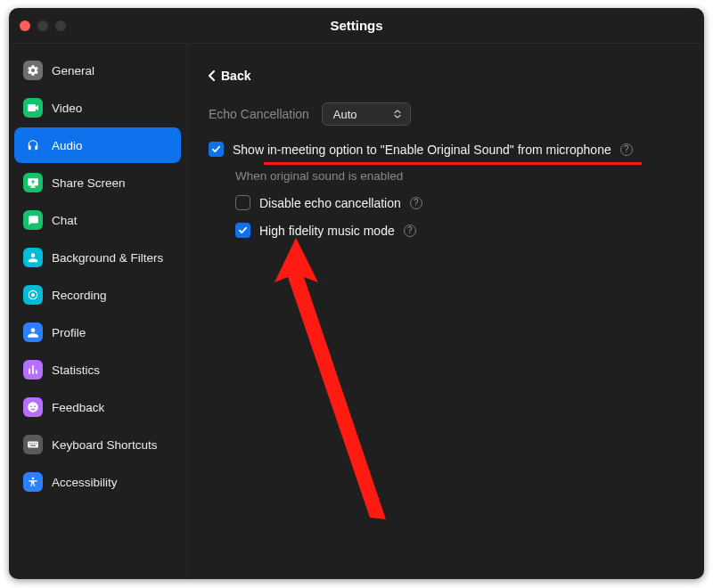 This screenshot has height=588, width=713. Describe the element at coordinates (98, 295) in the screenshot. I see `sidebar-item-recording: Recording` at that location.